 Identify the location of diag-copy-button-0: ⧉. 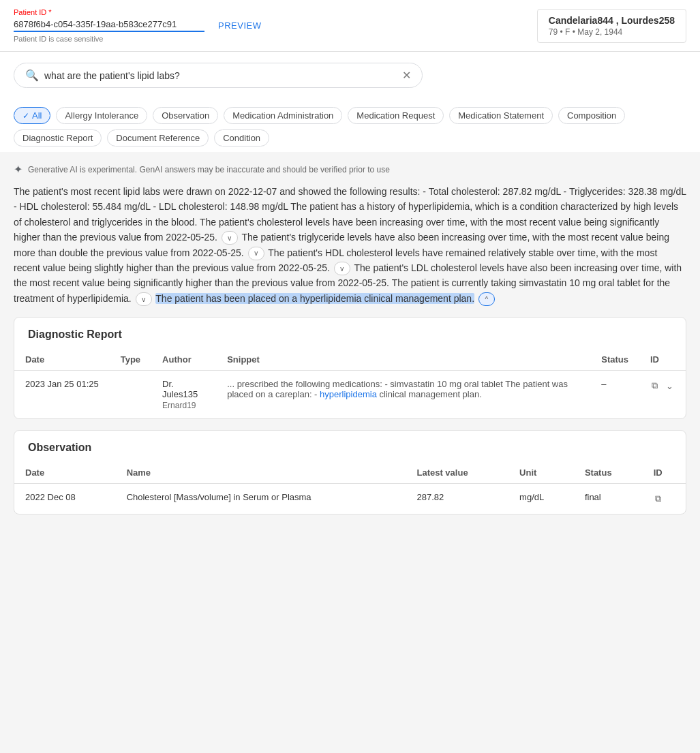
(654, 386).